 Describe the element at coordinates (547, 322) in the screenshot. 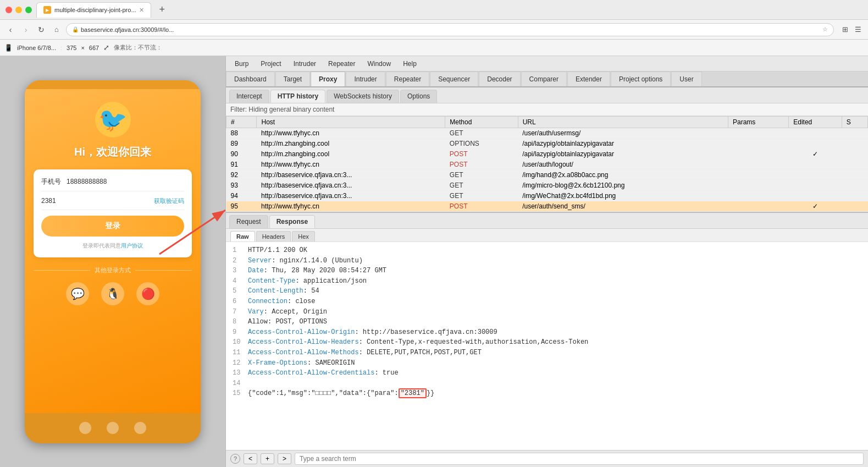

I see `resp-line-8: 8 Allow: POST, OPTIONS` at that location.